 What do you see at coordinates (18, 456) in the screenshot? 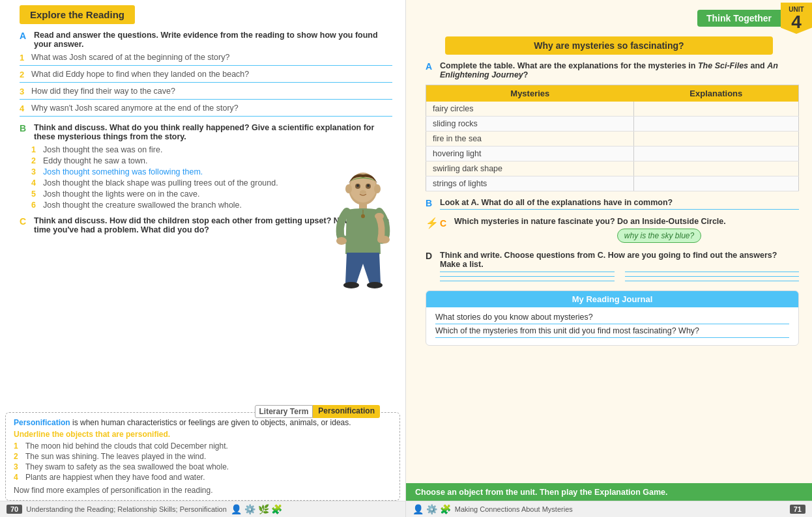
I see `lit-num-2: 2` at bounding box center [18, 456].